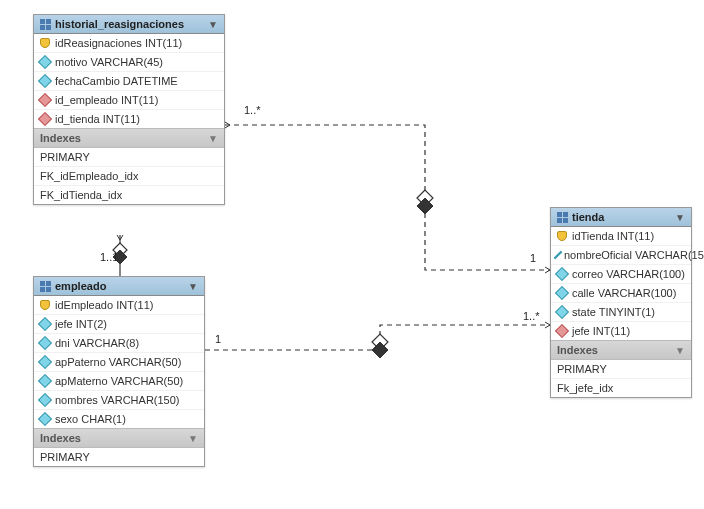  I want to click on indexes-list: PRIMARYFk_jefe_idx, so click(621, 378).